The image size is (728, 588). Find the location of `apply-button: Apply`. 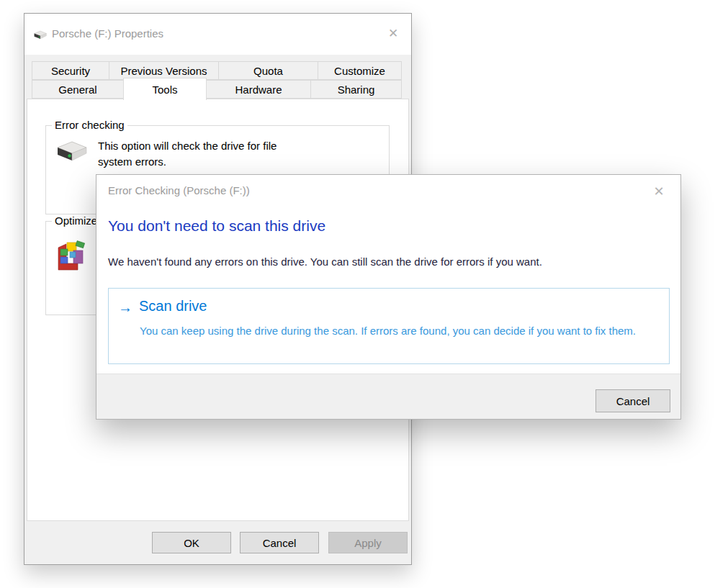

apply-button: Apply is located at coordinates (368, 543).